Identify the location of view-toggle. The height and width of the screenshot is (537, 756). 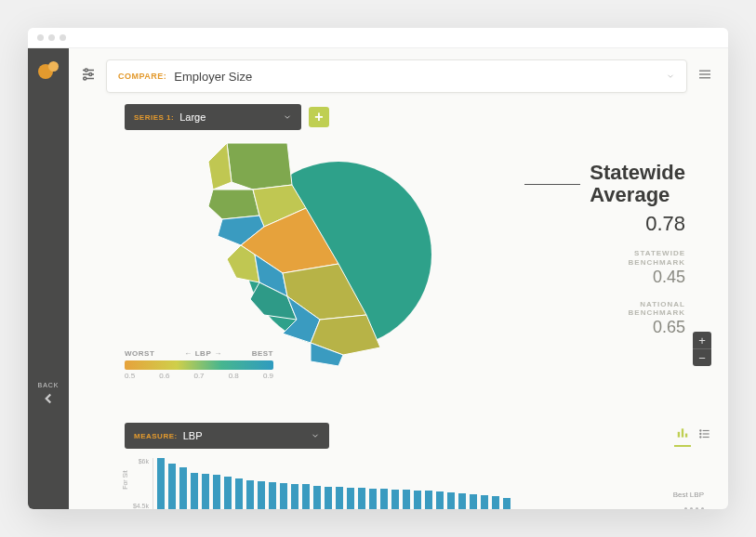
(694, 436).